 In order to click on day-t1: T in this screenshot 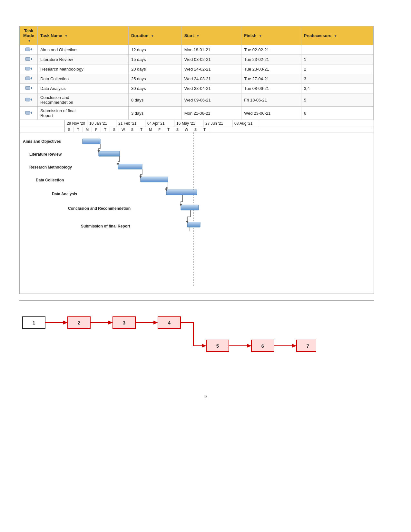, I will do `click(78, 130)`.